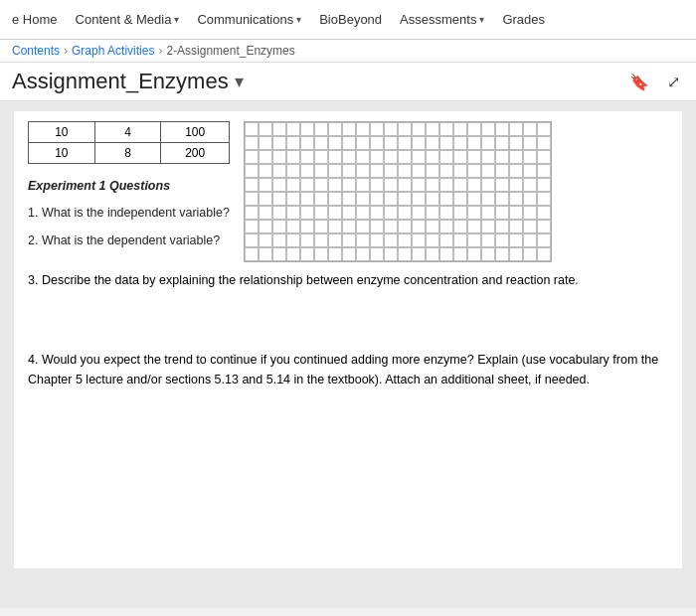 The image size is (696, 616). Describe the element at coordinates (129, 187) in the screenshot. I see `section-title: Experiment 1 Questions` at that location.